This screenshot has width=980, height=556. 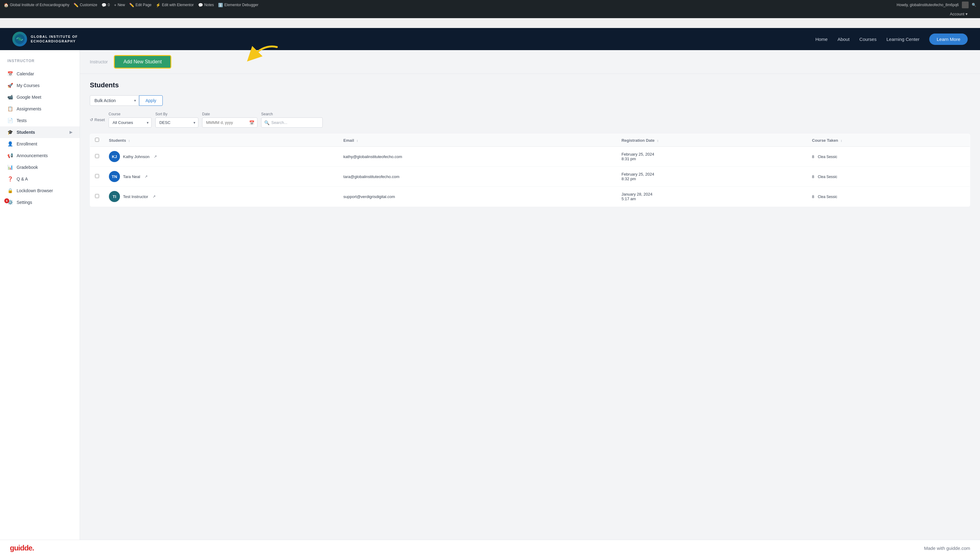 What do you see at coordinates (115, 157) in the screenshot?
I see `avatar: KJ` at bounding box center [115, 157].